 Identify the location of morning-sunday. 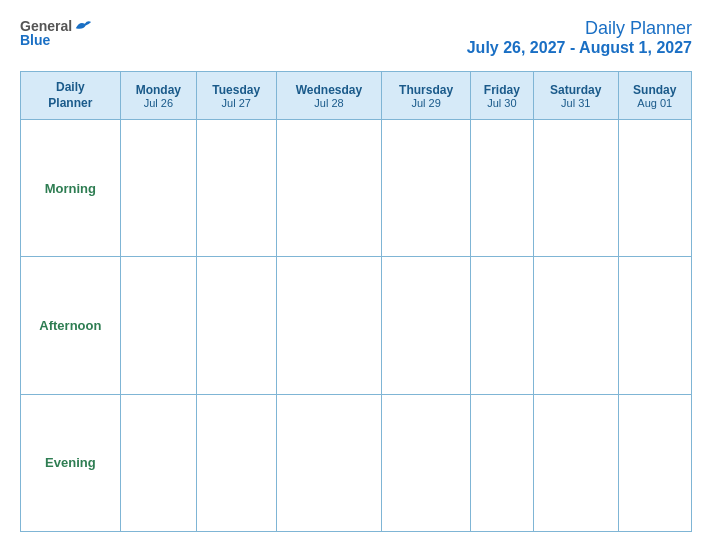
(654, 188).